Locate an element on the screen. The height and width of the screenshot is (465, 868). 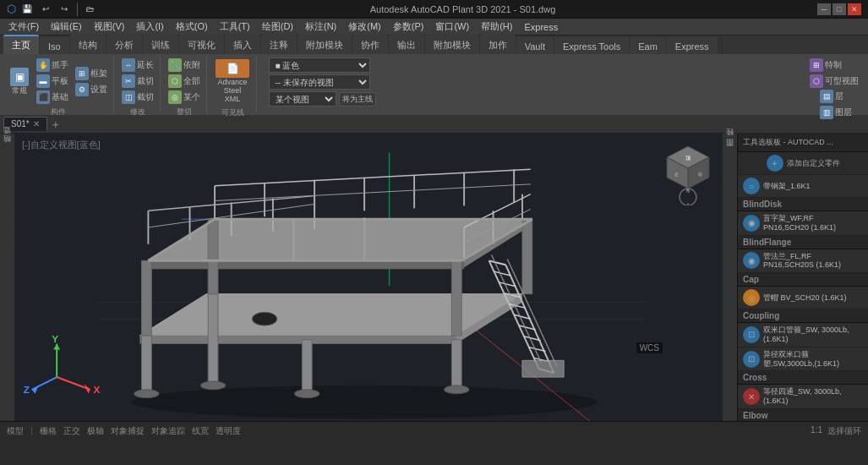
ribbon-btn-layer2: ▥ 图层 is located at coordinates (836, 112).